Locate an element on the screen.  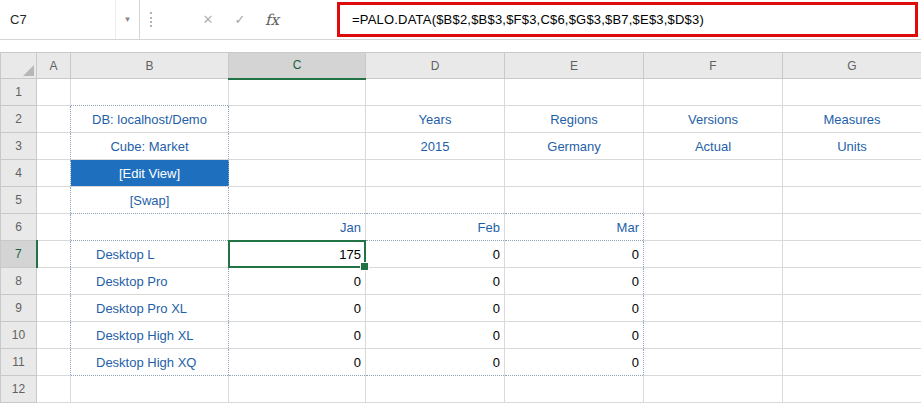
cell-G9 is located at coordinates (852, 308).